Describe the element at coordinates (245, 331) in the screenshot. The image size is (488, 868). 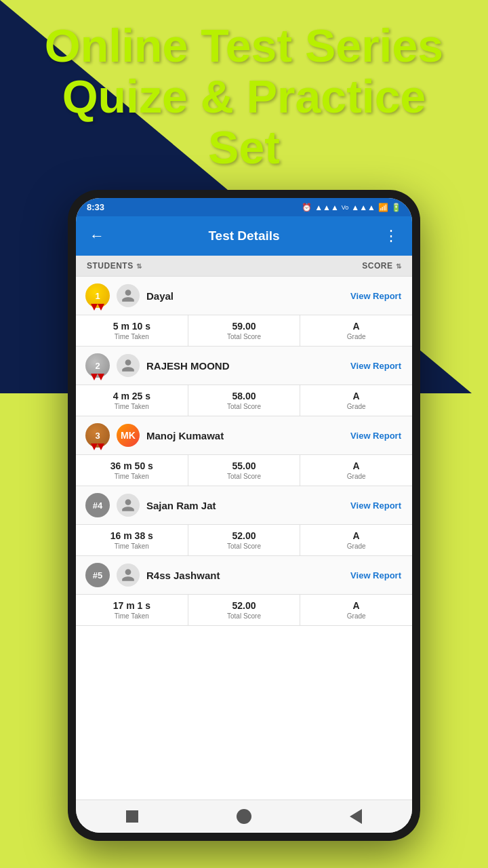
I see `total-score-cell: 59.00 Total Score` at that location.